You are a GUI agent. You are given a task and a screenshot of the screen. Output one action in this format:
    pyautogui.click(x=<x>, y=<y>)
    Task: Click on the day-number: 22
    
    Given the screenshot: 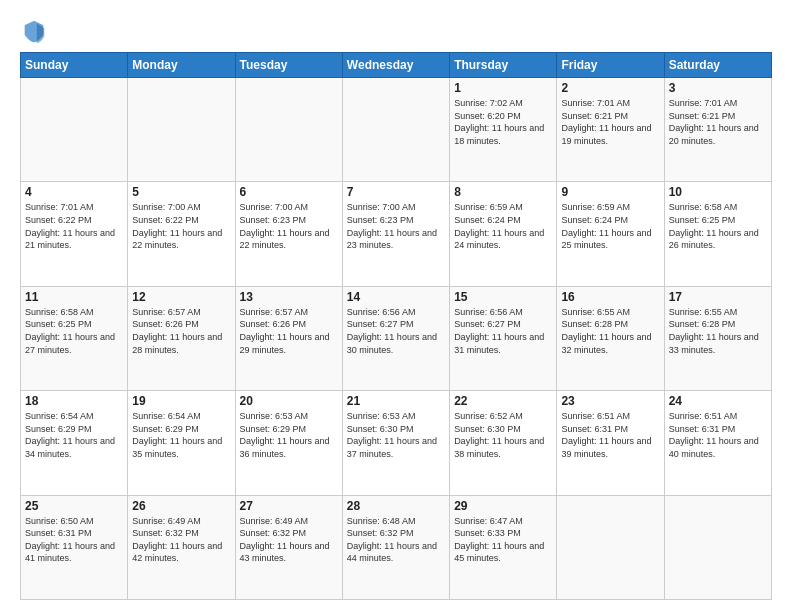 What is the action you would take?
    pyautogui.click(x=503, y=401)
    